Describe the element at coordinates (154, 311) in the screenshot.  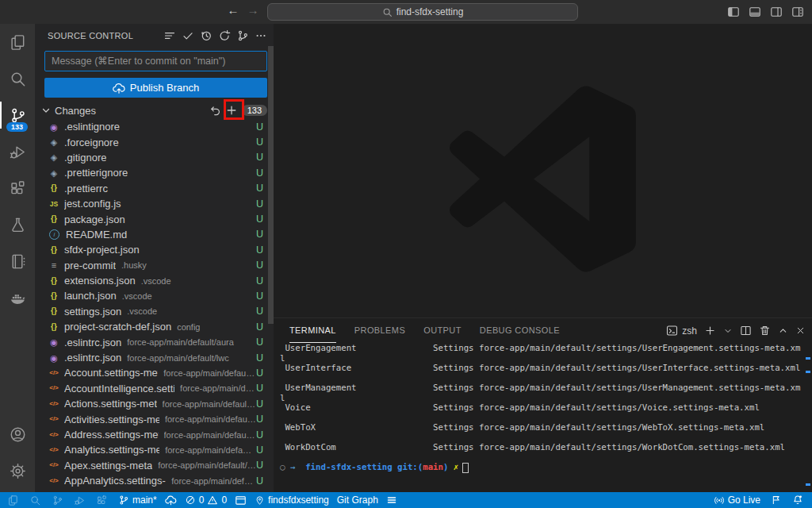
I see `scm-file-row: {}settings.json.vscodeU` at that location.